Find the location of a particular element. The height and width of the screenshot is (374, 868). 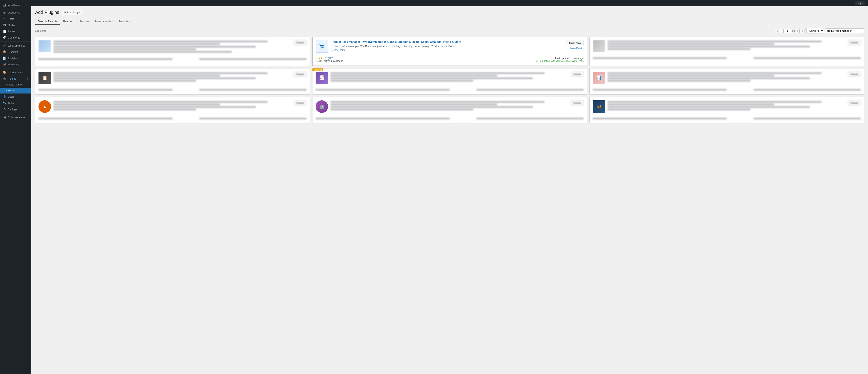

sidebar-logo-text: WordPress is located at coordinates (14, 5).